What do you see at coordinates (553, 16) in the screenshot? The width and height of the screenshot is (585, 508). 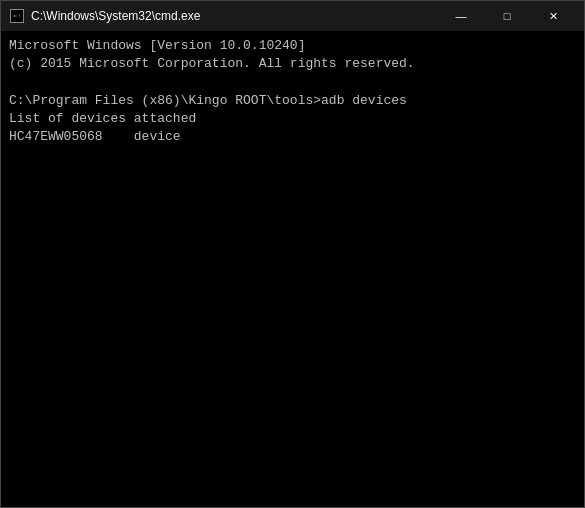 I see `close-button: ✕` at bounding box center [553, 16].